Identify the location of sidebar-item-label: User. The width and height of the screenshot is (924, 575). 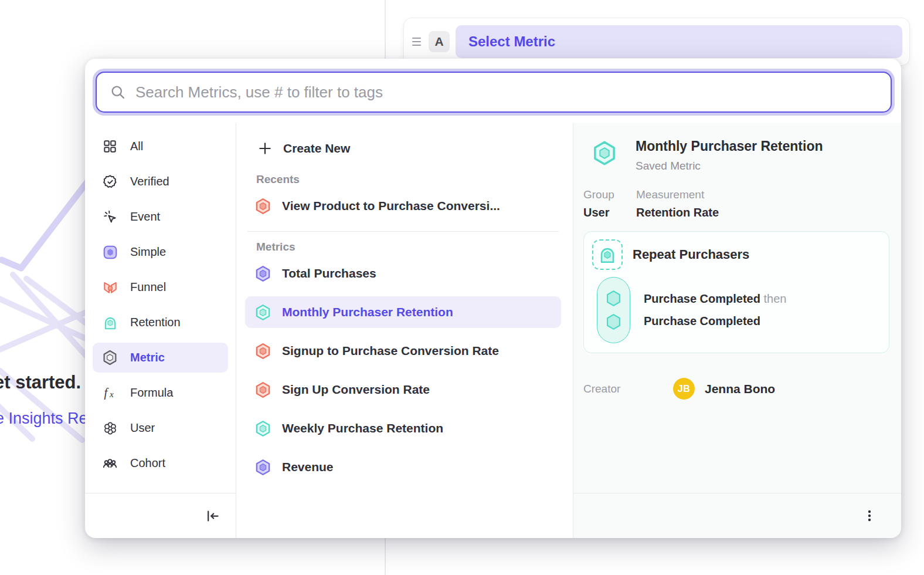
(142, 428).